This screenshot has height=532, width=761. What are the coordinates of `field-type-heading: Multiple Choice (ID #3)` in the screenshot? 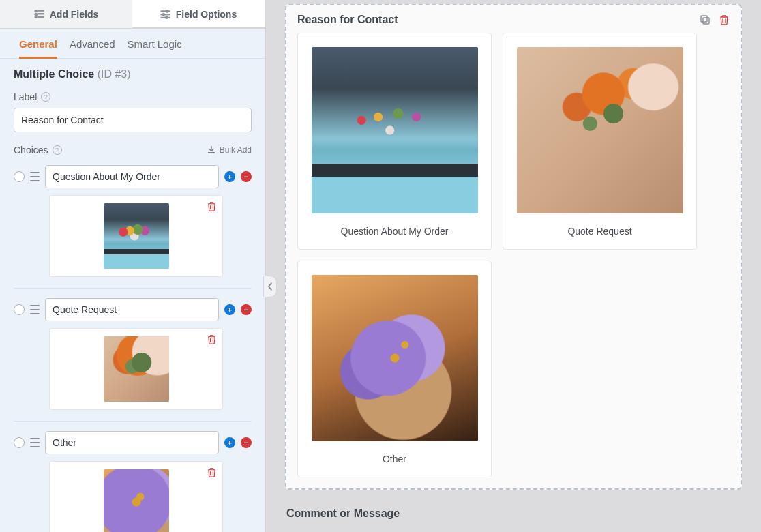 It's located at (132, 74).